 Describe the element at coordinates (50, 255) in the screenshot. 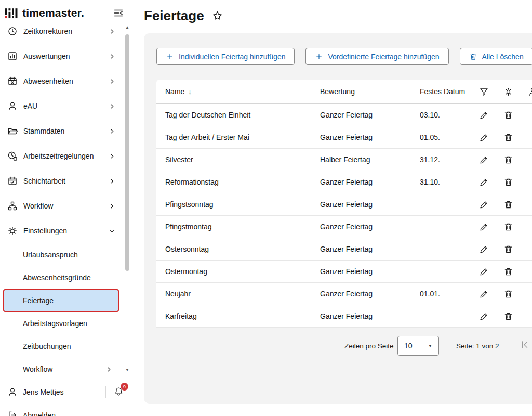

I see `sidebar-subitem-label: Urlaubsanspruch` at that location.